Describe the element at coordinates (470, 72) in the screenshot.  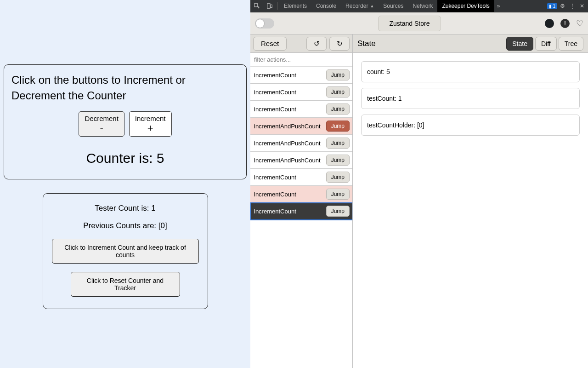
I see `state-entry: count: 5` at that location.